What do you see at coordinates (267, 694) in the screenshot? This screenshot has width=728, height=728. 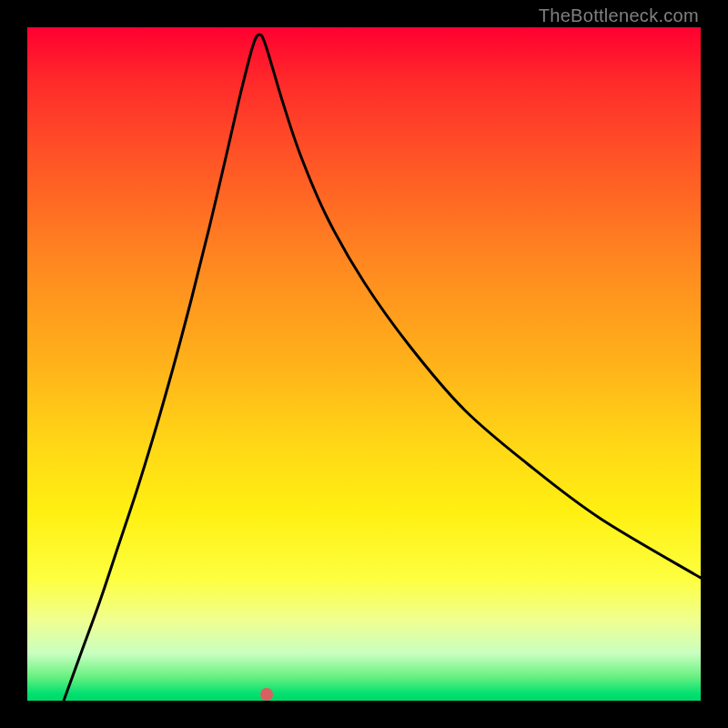 I see `minimum-marker-dot` at bounding box center [267, 694].